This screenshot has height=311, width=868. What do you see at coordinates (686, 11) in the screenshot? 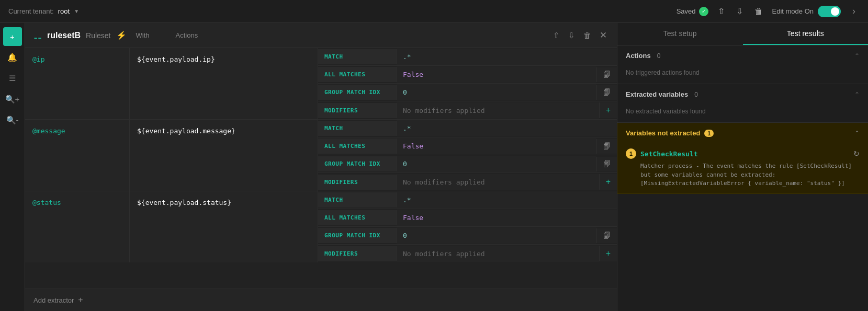
I see `saved-label: Saved` at bounding box center [686, 11].